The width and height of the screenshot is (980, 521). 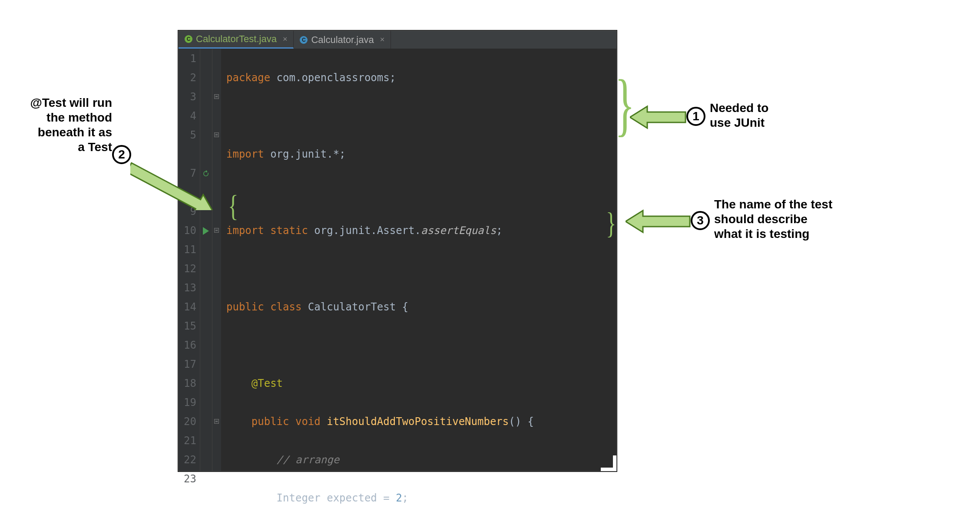 I want to click on callout-badge: 1, so click(x=696, y=116).